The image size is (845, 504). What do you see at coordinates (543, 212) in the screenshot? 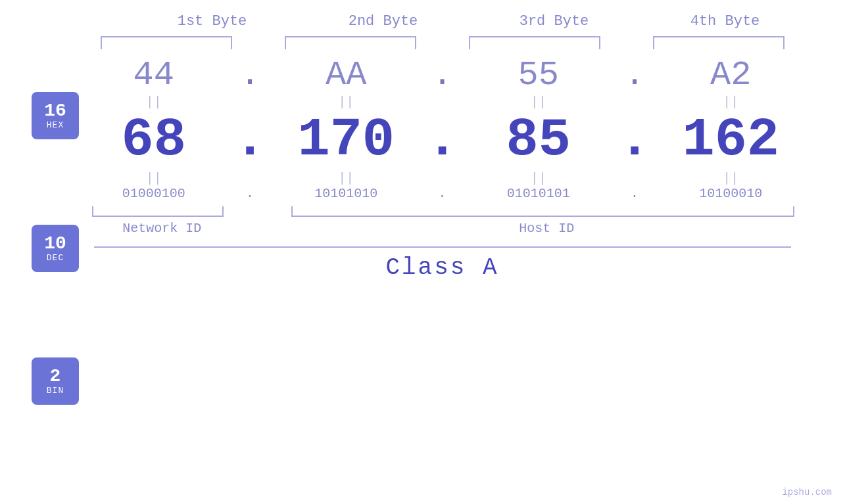
I see `host-bracket` at bounding box center [543, 212].